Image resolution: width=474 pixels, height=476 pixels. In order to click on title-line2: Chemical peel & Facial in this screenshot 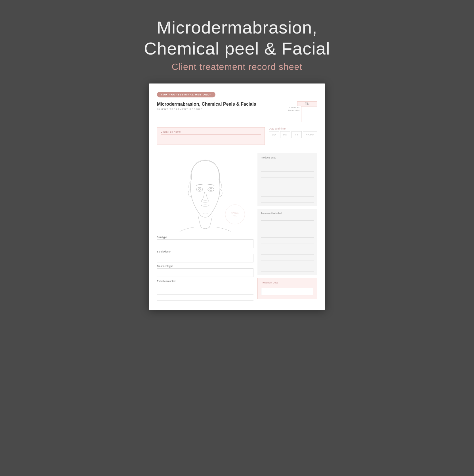, I will do `click(237, 48)`.